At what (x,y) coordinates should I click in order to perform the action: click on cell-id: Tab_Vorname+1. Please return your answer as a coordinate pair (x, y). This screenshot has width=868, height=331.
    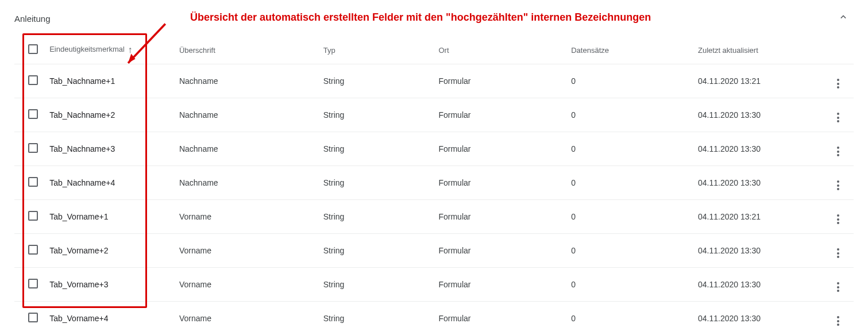
    Looking at the image, I should click on (109, 217).